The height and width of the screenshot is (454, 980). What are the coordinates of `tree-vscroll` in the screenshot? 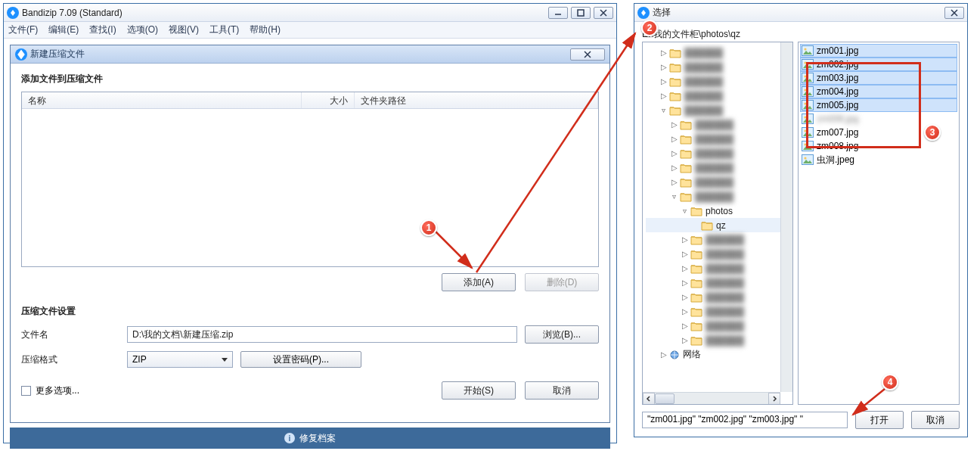 It's located at (786, 217).